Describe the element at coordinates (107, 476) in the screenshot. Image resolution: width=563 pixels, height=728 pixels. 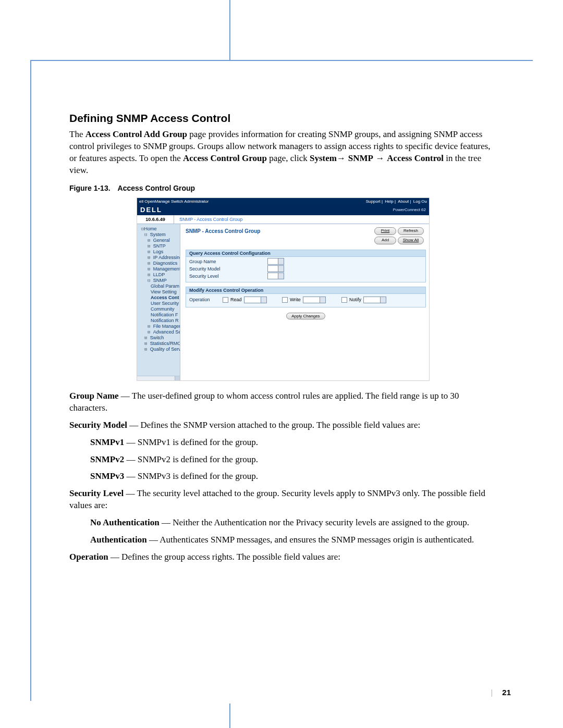
I see `term: SNMPv3` at that location.